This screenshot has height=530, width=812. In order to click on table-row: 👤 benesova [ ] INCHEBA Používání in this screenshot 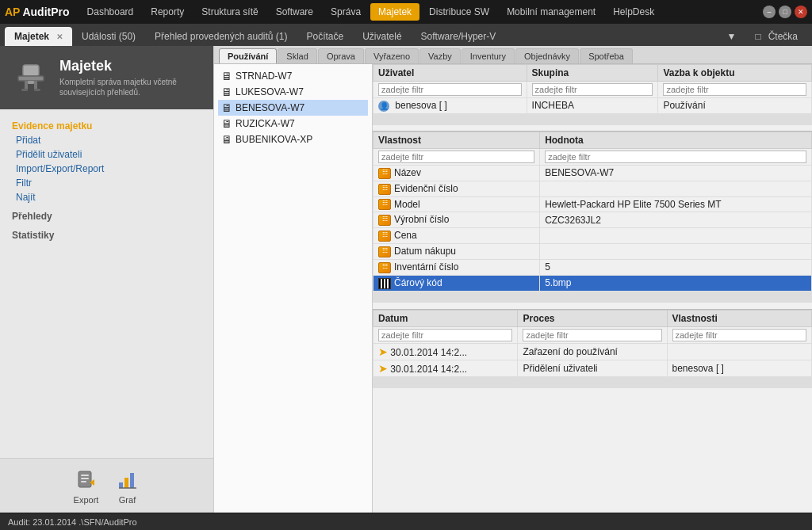, I will do `click(593, 106)`.